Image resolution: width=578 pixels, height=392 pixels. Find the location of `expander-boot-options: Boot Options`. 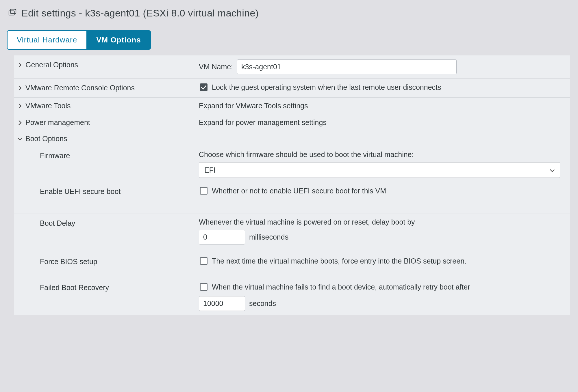

expander-boot-options: Boot Options is located at coordinates (106, 139).